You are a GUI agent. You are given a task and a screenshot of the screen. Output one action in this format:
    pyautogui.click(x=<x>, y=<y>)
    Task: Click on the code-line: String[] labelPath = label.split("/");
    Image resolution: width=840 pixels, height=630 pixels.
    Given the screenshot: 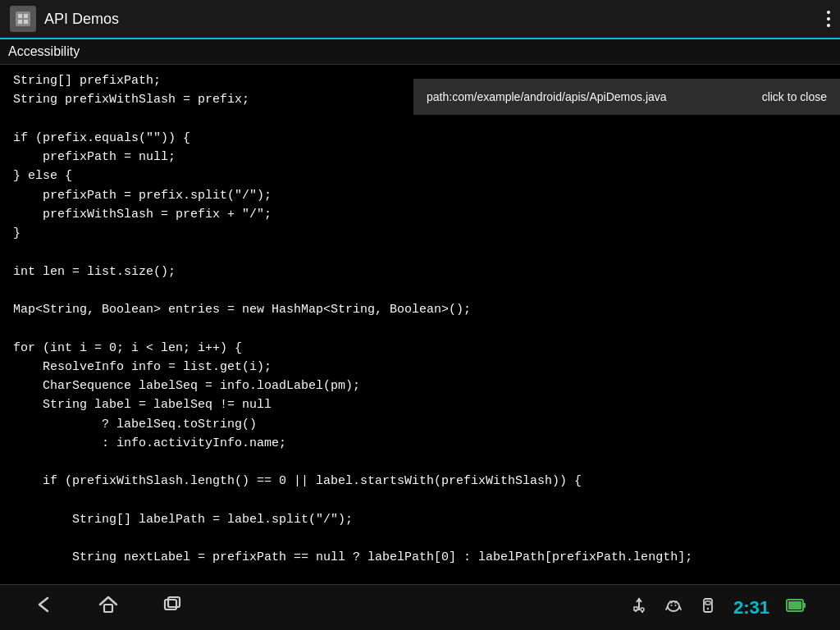 What is the action you would take?
    pyautogui.click(x=420, y=520)
    